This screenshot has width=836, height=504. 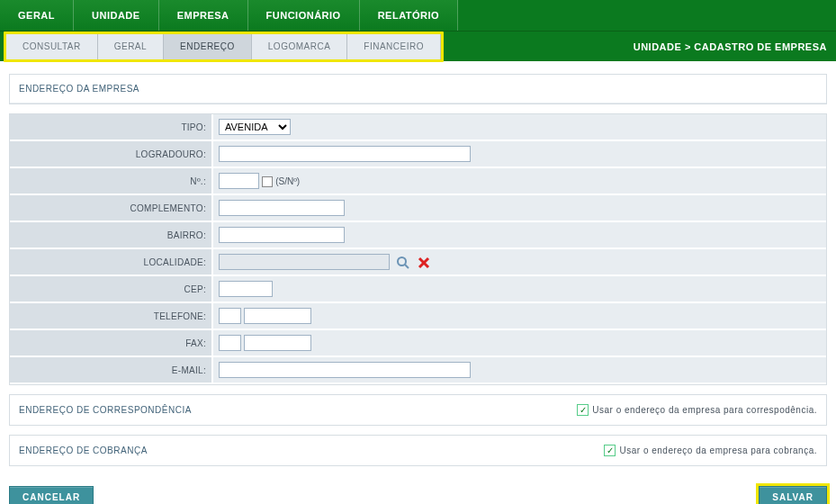 I want to click on checkbox-usar-correspondencia: ✓, so click(x=583, y=410).